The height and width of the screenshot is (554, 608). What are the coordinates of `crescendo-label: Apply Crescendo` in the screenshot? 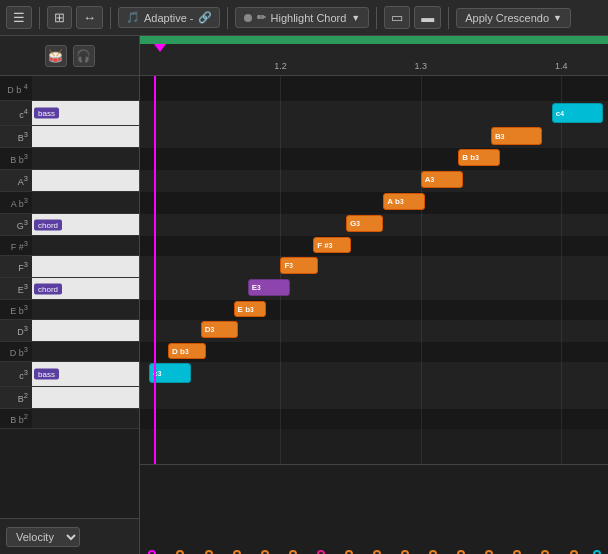 It's located at (507, 18).